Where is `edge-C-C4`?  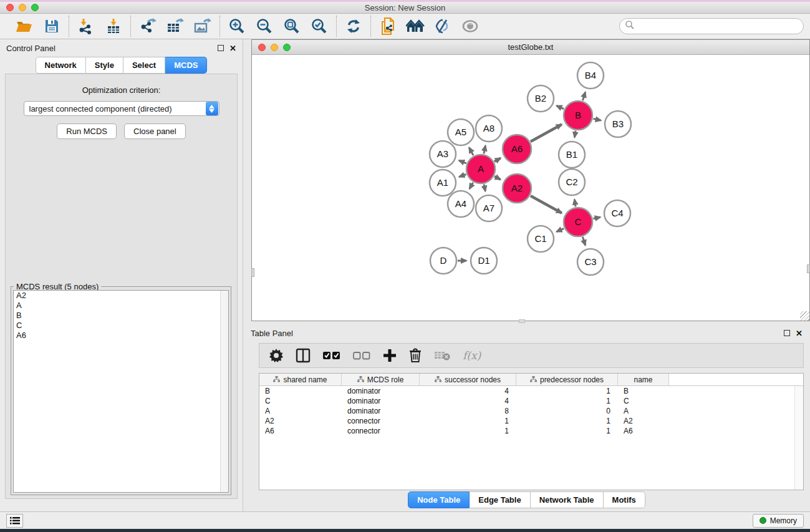 edge-C-C4 is located at coordinates (596, 218).